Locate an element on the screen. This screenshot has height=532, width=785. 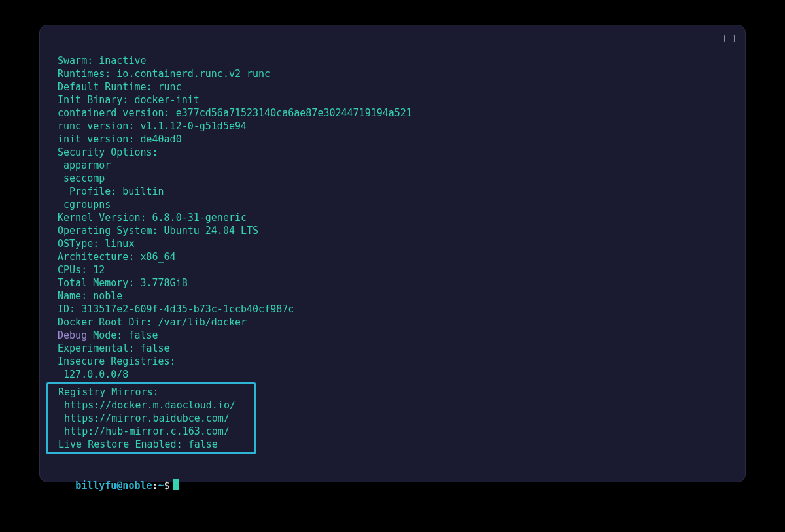
output-line: https://docker.m.daocloud.io/ is located at coordinates (151, 405).